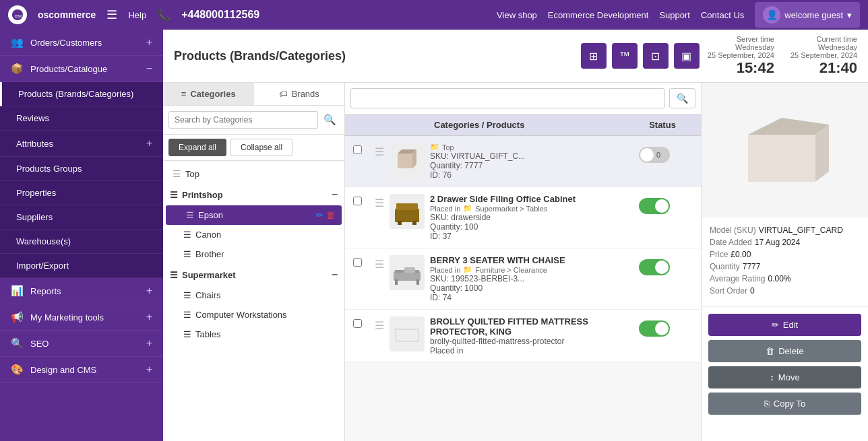  Describe the element at coordinates (675, 15) in the screenshot. I see `support-link: Support` at that location.